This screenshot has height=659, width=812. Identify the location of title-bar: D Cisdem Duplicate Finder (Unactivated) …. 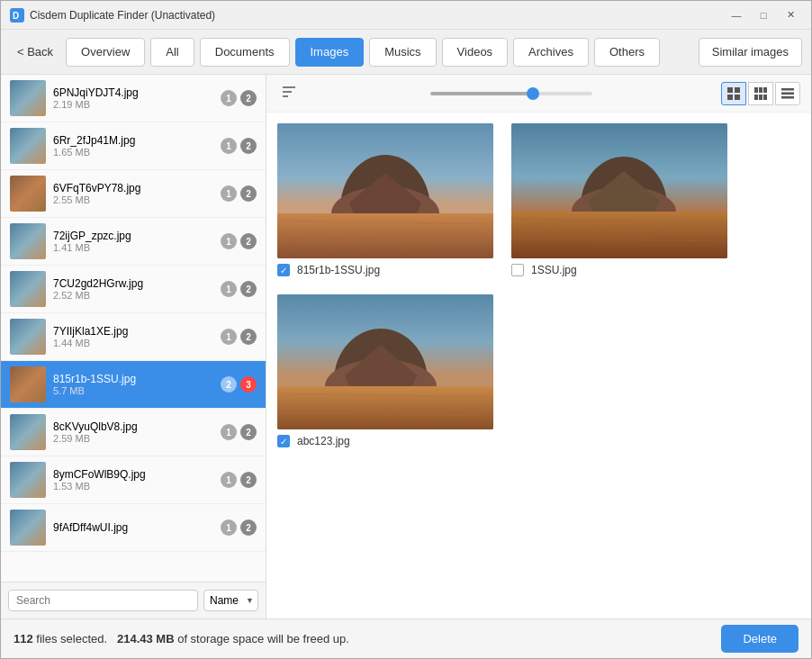
(406, 15).